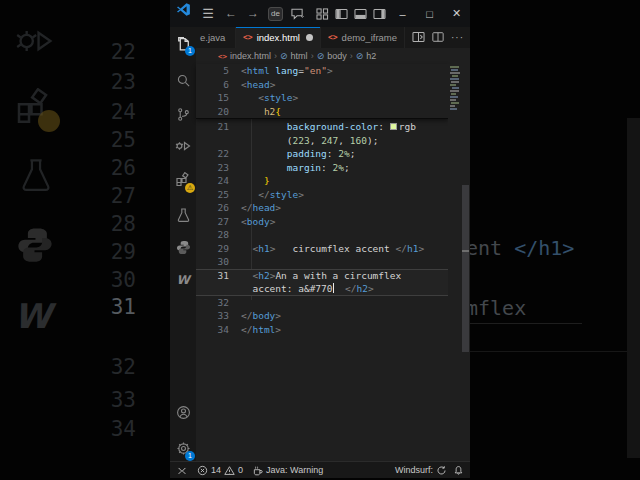  What do you see at coordinates (183, 280) in the screenshot?
I see `windsurf-icon: W` at bounding box center [183, 280].